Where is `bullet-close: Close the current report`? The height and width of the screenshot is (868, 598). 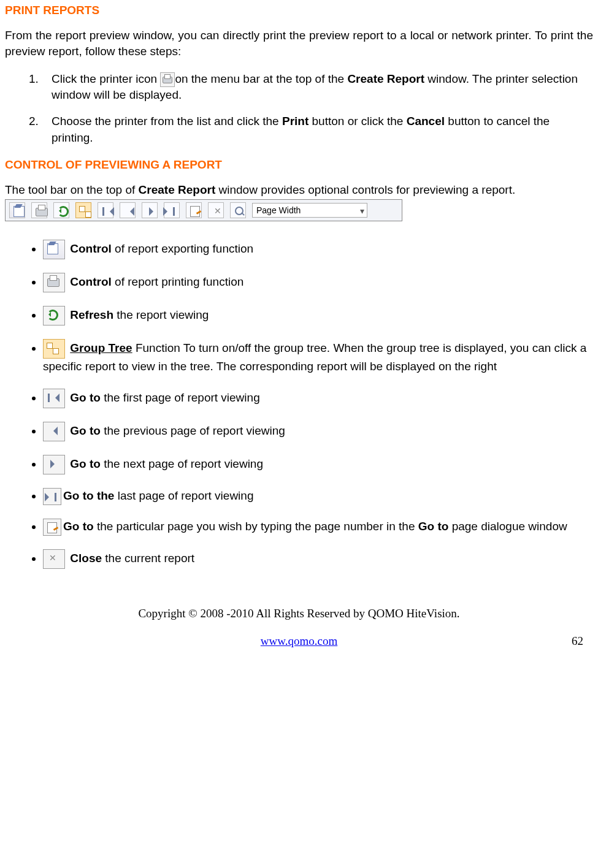
bullet-close: Close the current report is located at coordinates (318, 559).